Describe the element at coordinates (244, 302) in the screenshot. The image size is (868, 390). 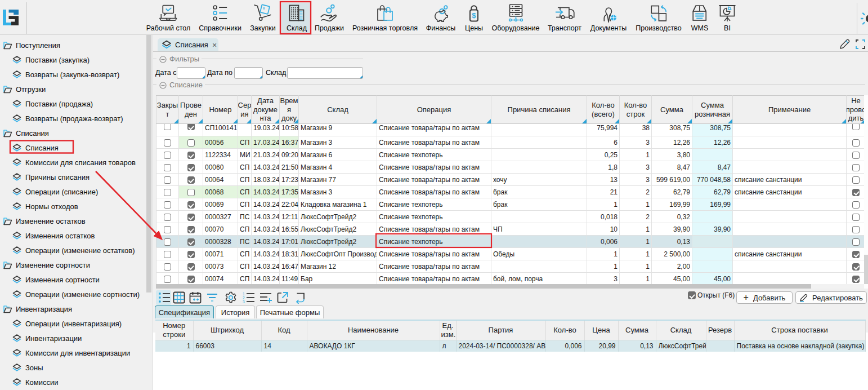
I see `svg-text: 3` at that location.